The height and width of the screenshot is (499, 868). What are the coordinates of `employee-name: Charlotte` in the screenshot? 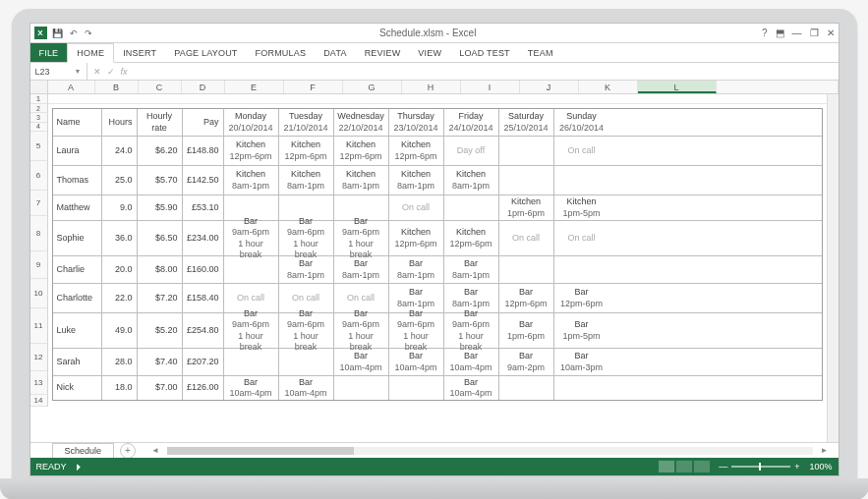 It's located at (78, 299).